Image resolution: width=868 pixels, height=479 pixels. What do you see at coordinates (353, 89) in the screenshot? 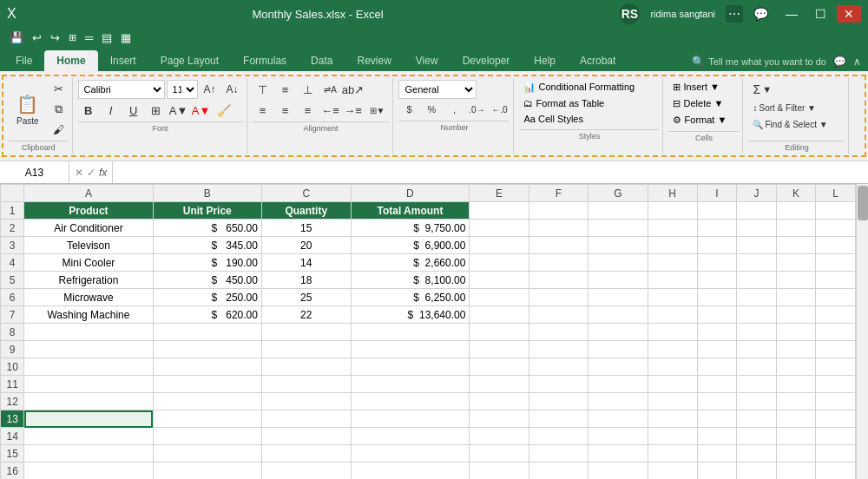
I see `orientation-button: ab↗` at bounding box center [353, 89].